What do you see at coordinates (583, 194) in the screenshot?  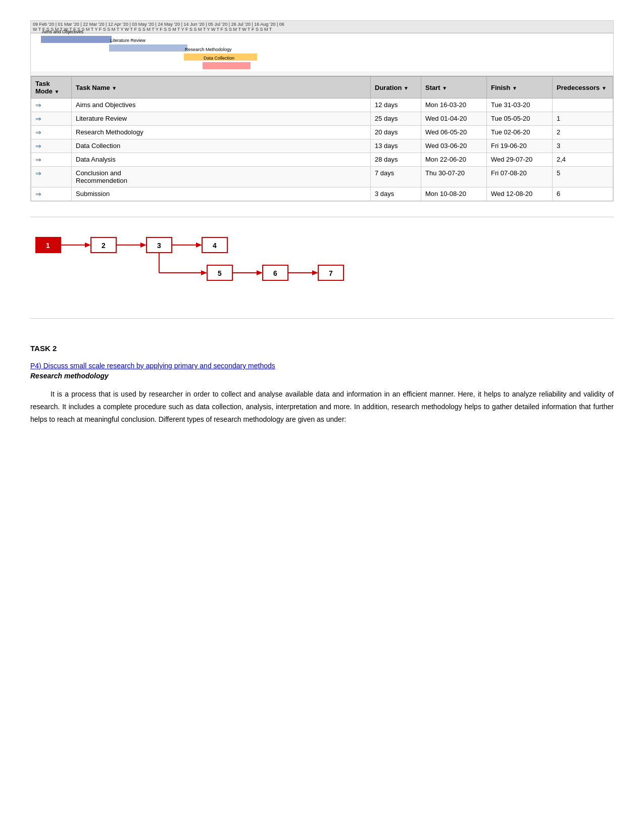 I see `cell-predecessors: 6` at bounding box center [583, 194].